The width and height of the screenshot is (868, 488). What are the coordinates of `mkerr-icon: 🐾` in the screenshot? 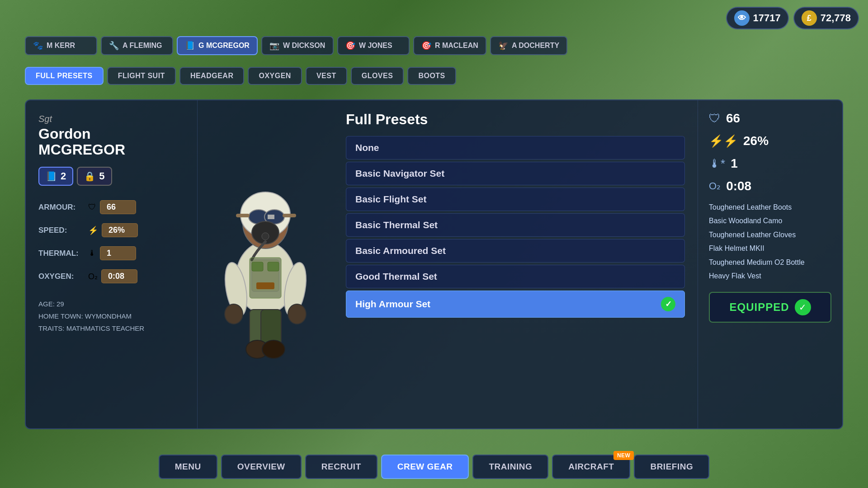 It's located at (38, 46).